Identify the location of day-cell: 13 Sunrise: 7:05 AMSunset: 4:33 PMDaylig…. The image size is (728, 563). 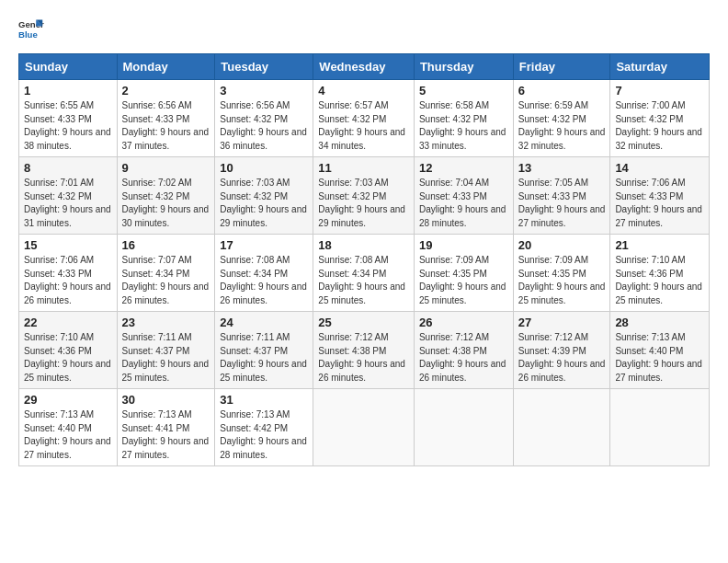
(562, 196).